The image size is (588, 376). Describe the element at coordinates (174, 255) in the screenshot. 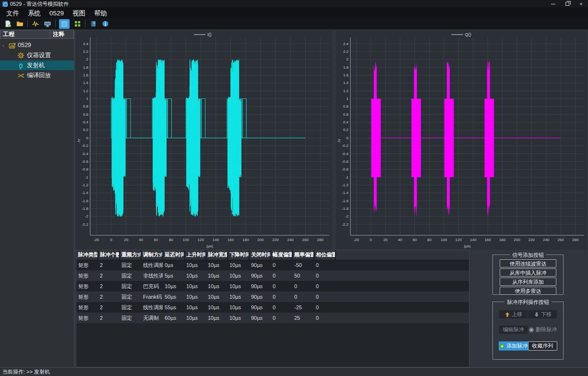

I see `column-header: 延迟时间` at that location.